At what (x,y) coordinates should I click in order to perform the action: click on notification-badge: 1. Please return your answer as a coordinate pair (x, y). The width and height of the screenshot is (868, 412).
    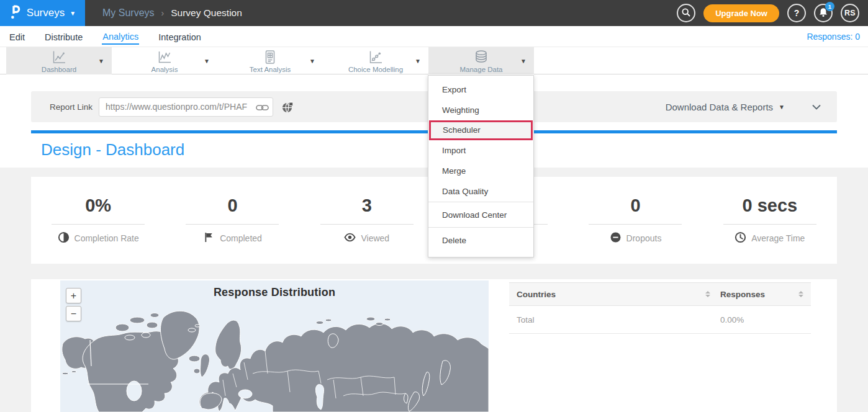
    Looking at the image, I should click on (830, 6).